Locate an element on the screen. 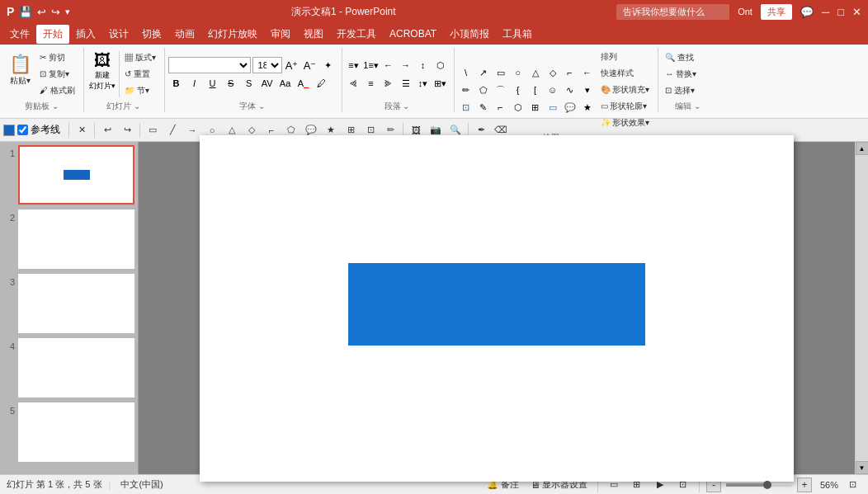  reference-line-checkbox is located at coordinates (23, 130).